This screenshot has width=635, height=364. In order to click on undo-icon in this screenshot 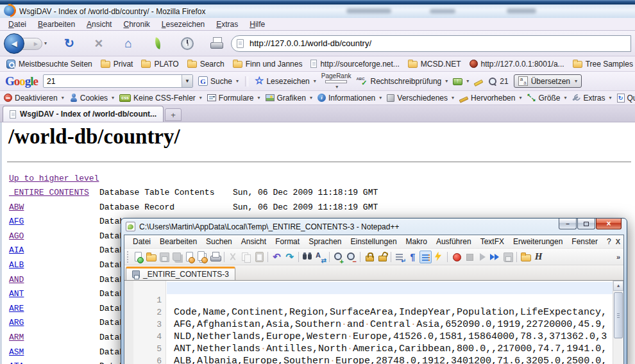, I will do `click(277, 257)`.